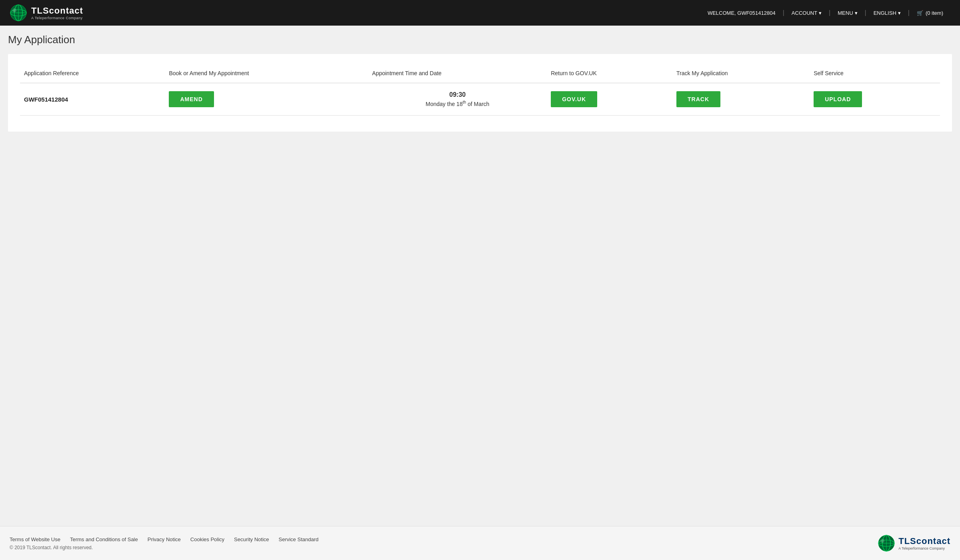 The width and height of the screenshot is (960, 560). I want to click on date-sup: th, so click(464, 102).